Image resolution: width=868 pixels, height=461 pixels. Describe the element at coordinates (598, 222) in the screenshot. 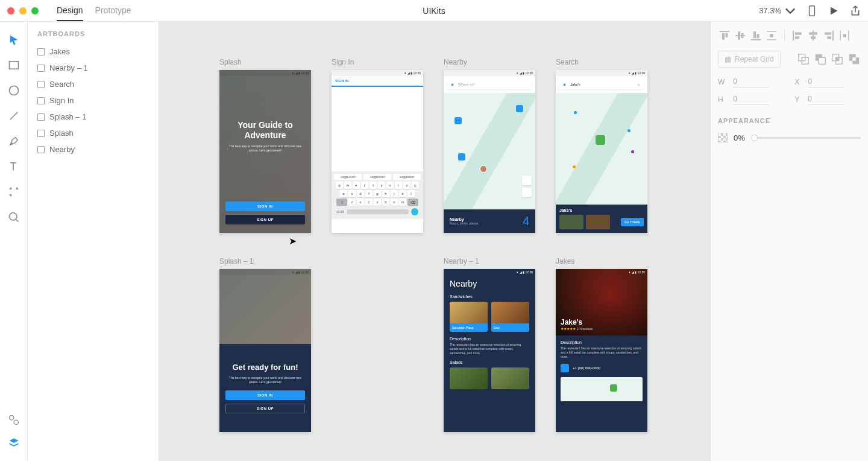

I see `result-thumbnail` at that location.